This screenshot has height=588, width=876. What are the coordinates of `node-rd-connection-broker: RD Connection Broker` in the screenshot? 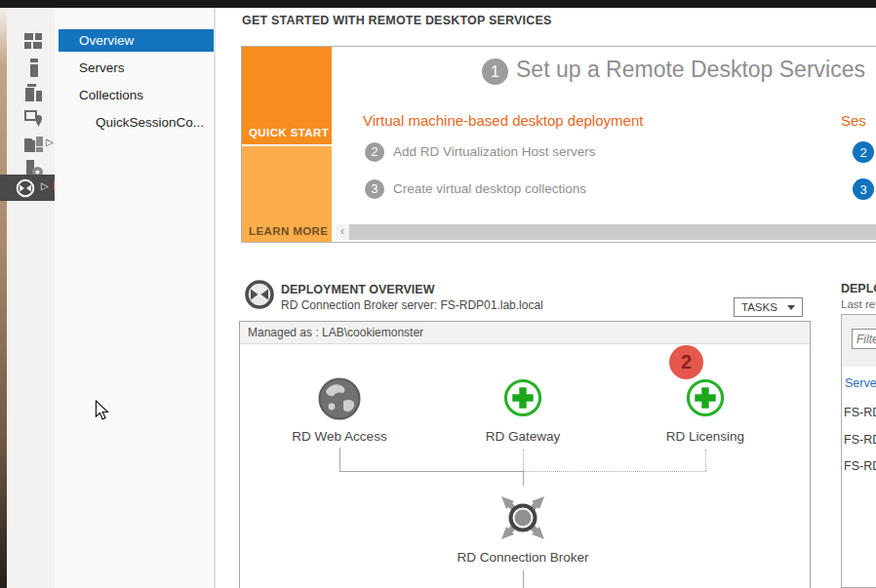 It's located at (523, 558).